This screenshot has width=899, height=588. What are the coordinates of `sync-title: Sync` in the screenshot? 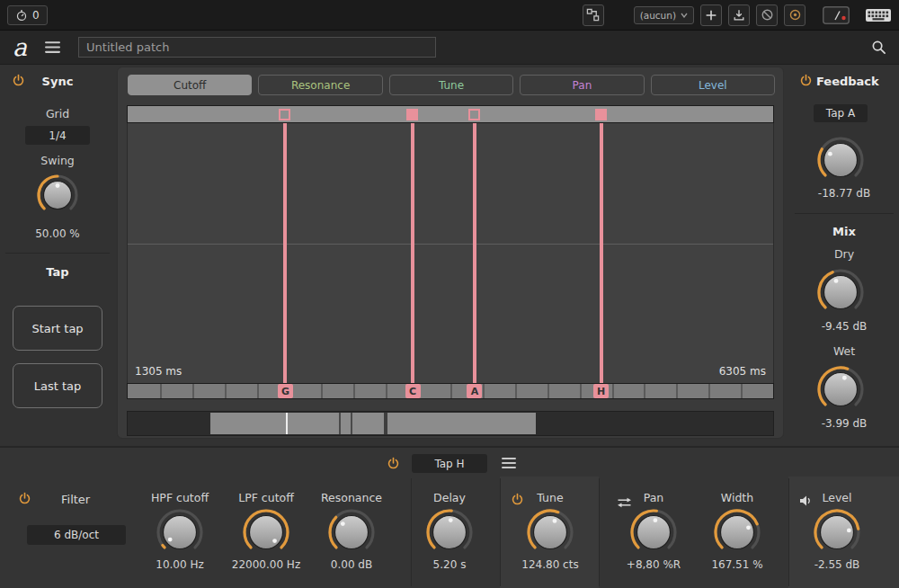 It's located at (58, 81).